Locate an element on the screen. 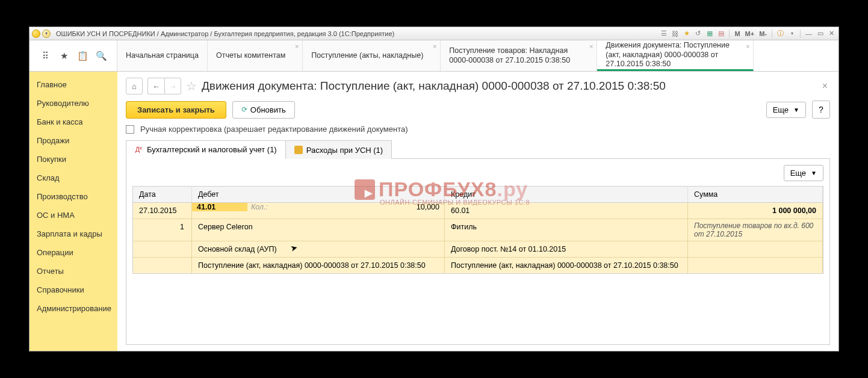 Image resolution: width=868 pixels, height=378 pixels. sidebar-item-admin: Администрирование is located at coordinates (73, 308).